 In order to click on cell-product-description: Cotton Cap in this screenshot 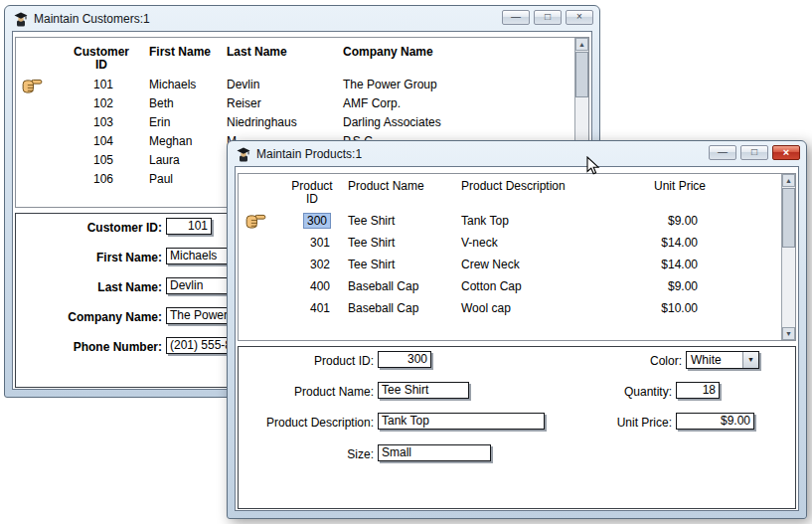, I will do `click(491, 286)`.